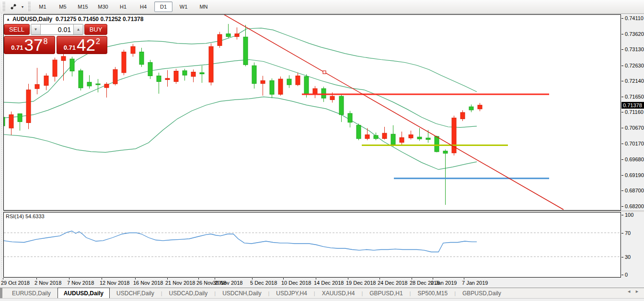 Image resolution: width=644 pixels, height=301 pixels. What do you see at coordinates (123, 7) in the screenshot?
I see `timeframe-button-H1: H1` at bounding box center [123, 7].